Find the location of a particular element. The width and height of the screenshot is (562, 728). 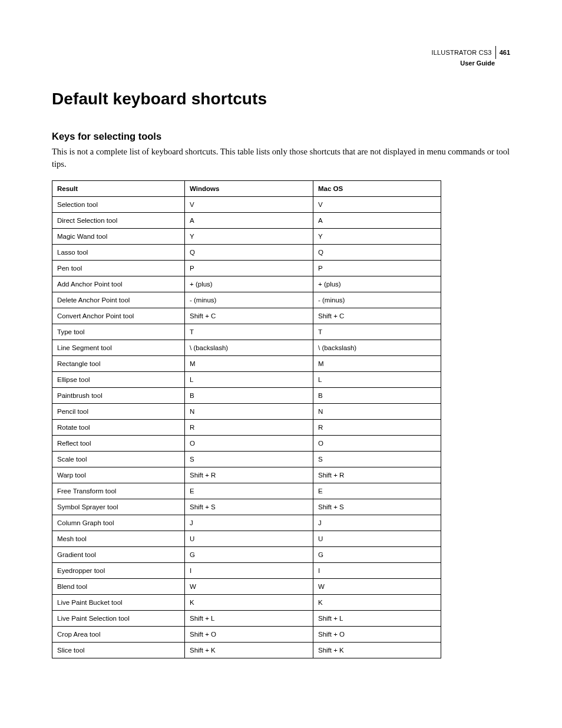

cell-macos: W is located at coordinates (377, 587).